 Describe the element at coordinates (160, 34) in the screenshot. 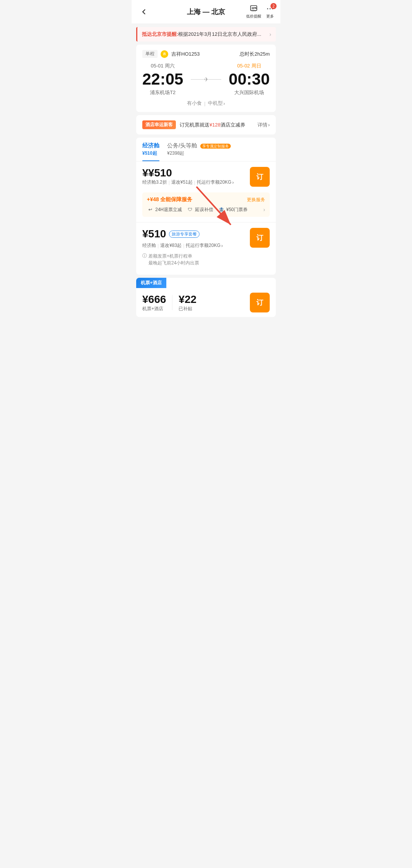

I see `notice-bold: 抵达北京市提醒:` at that location.